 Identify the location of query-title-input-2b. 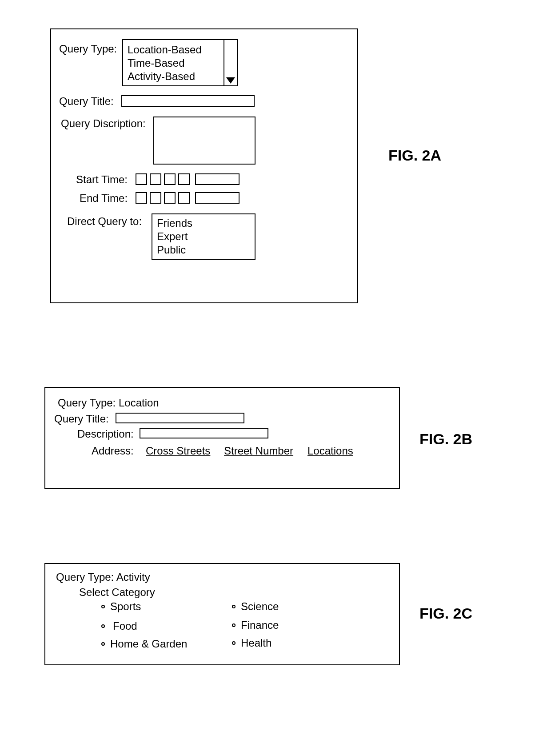
(180, 418).